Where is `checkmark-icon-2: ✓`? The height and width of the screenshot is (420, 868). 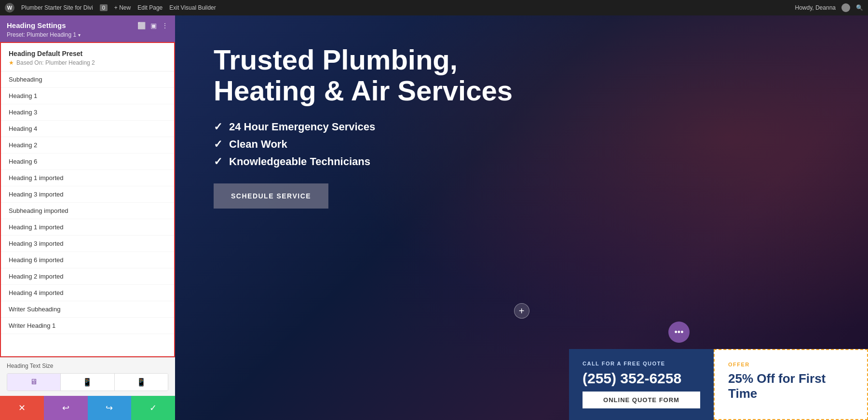 checkmark-icon-2: ✓ is located at coordinates (218, 144).